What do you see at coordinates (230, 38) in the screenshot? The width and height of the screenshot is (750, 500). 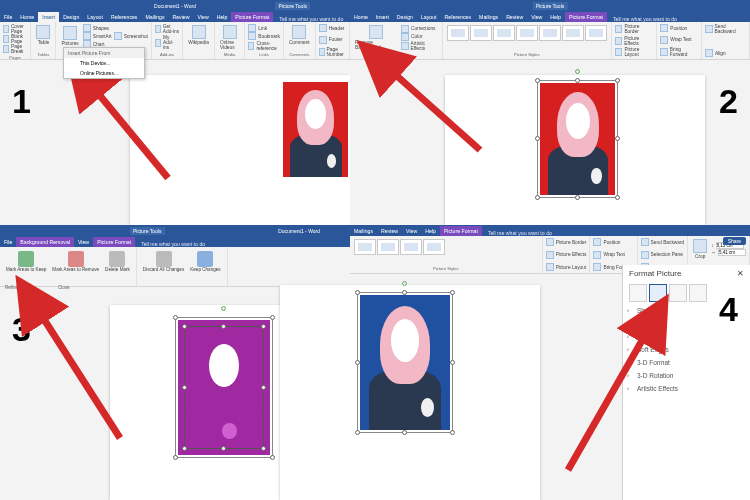 I see `online-videos-button: Online Videos` at bounding box center [230, 38].